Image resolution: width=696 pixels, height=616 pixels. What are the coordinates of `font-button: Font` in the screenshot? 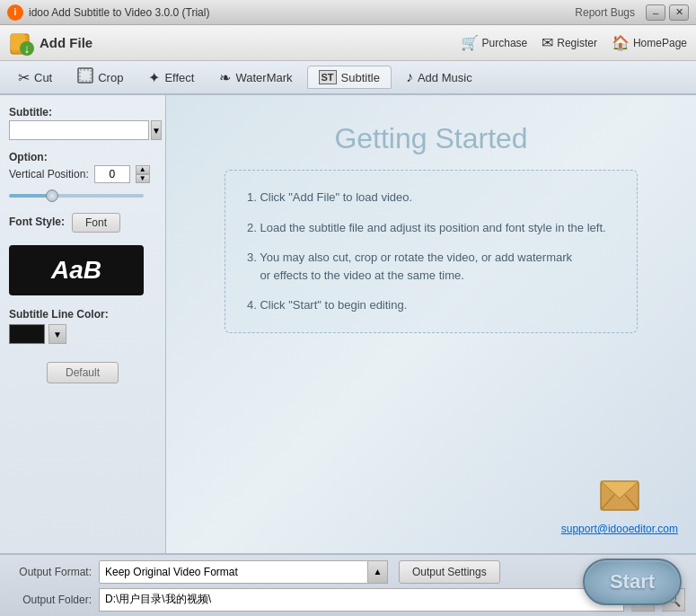 It's located at (96, 223).